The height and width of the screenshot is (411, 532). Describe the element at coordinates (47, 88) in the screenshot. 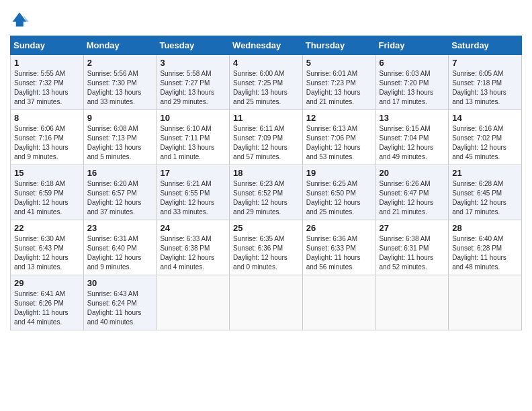

I see `day-info: Sunrise: 5:55 AM Sunset: 7:32 PM Dayligh…` at that location.